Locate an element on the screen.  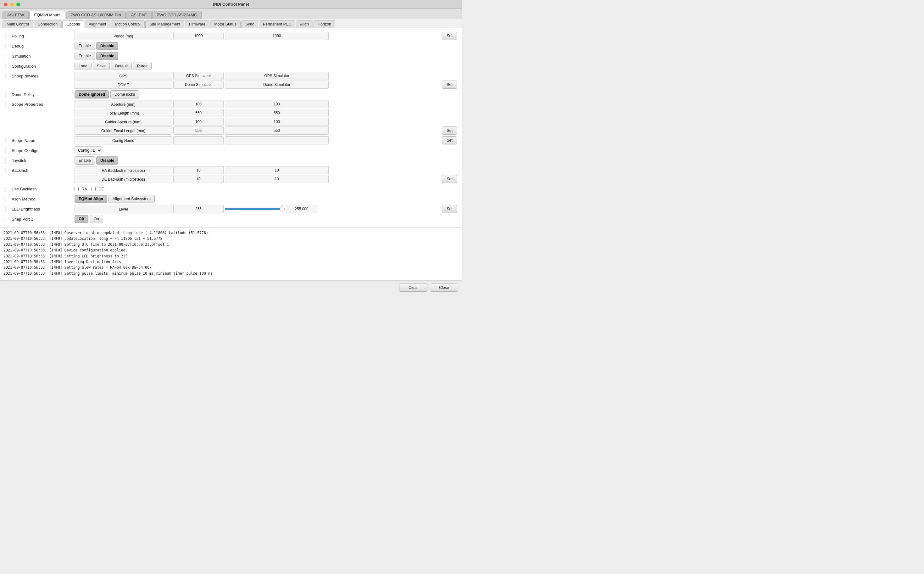
scope-aperture-fields: Aperture (mm) is located at coordinates (255, 104).